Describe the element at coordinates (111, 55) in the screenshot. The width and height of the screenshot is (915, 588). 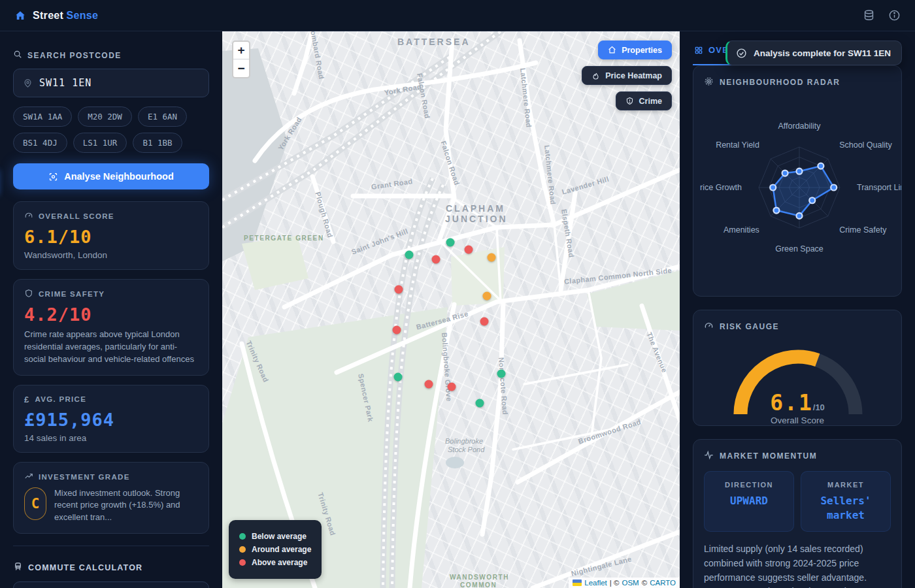
I see `search-section-label: SEARCH POSTCODE` at that location.